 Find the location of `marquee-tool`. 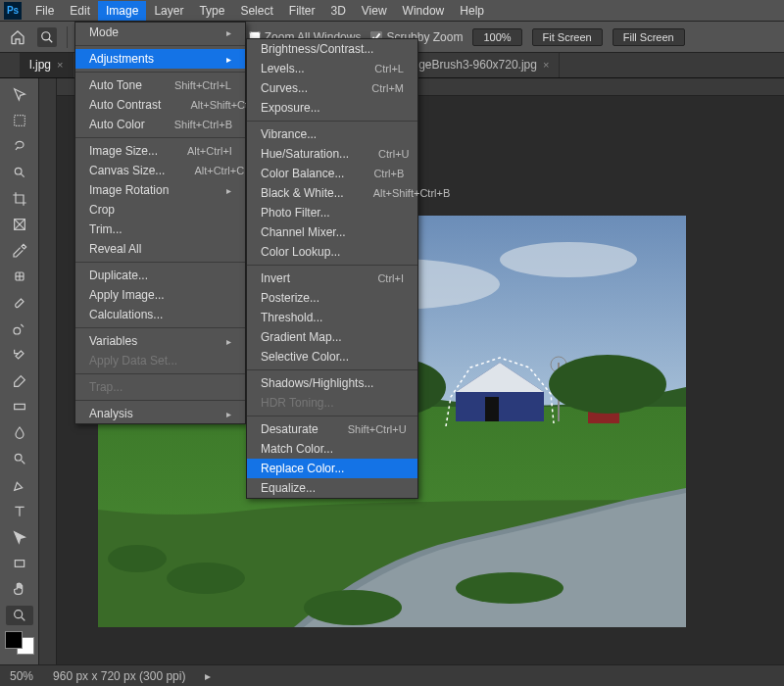

marquee-tool is located at coordinates (20, 122).